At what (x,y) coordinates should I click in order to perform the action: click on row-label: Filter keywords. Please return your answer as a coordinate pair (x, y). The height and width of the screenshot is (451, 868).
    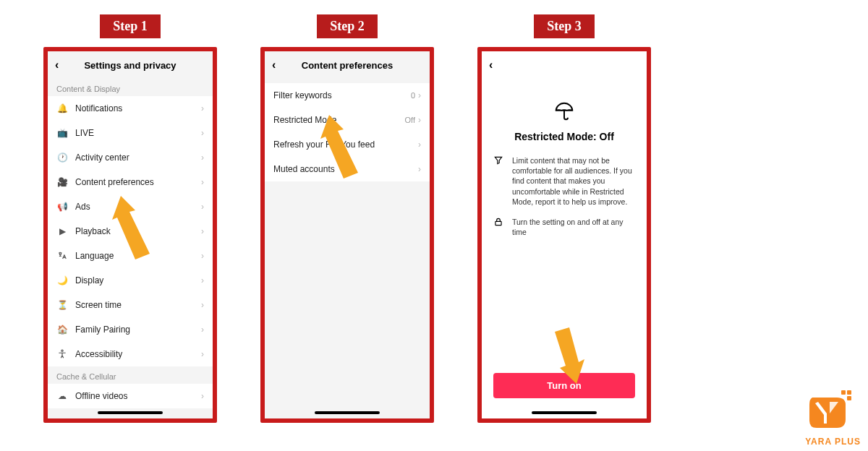
    Looking at the image, I should click on (342, 95).